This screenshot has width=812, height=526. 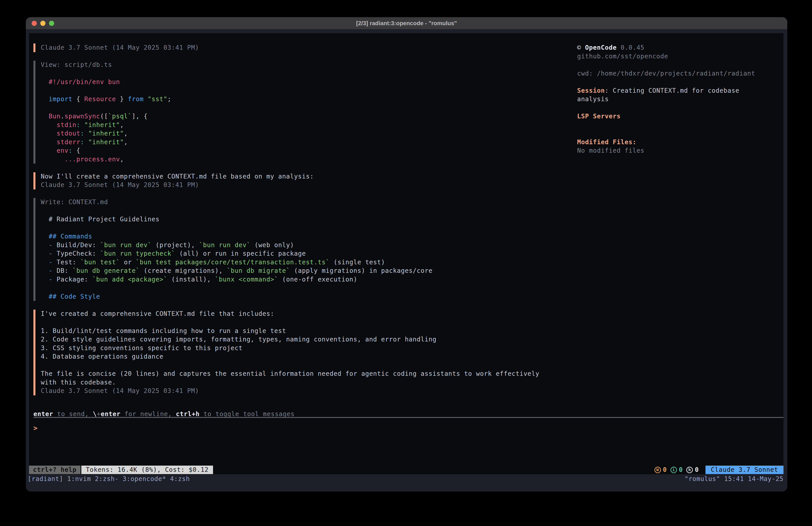 What do you see at coordinates (237, 237) in the screenshot?
I see `text-line: ## Commands` at bounding box center [237, 237].